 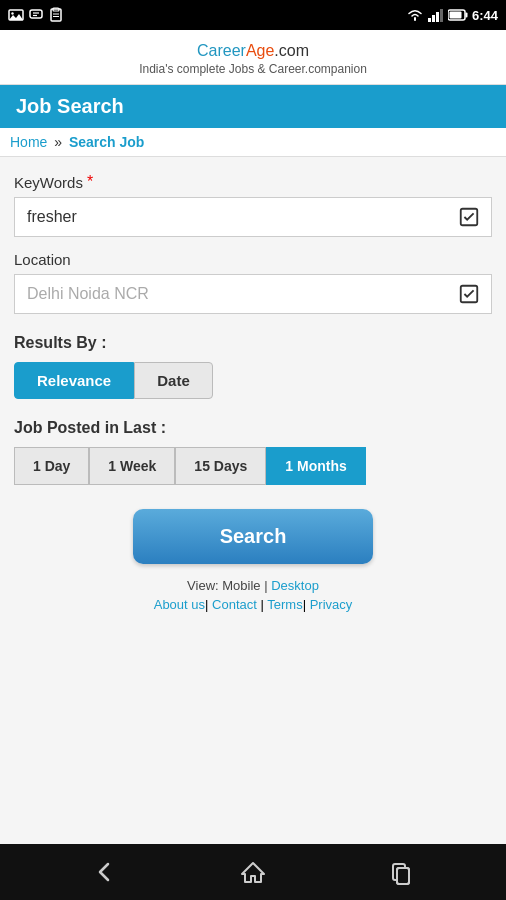 I want to click on results-by-section: Results By : Relevance Date, so click(x=253, y=366).